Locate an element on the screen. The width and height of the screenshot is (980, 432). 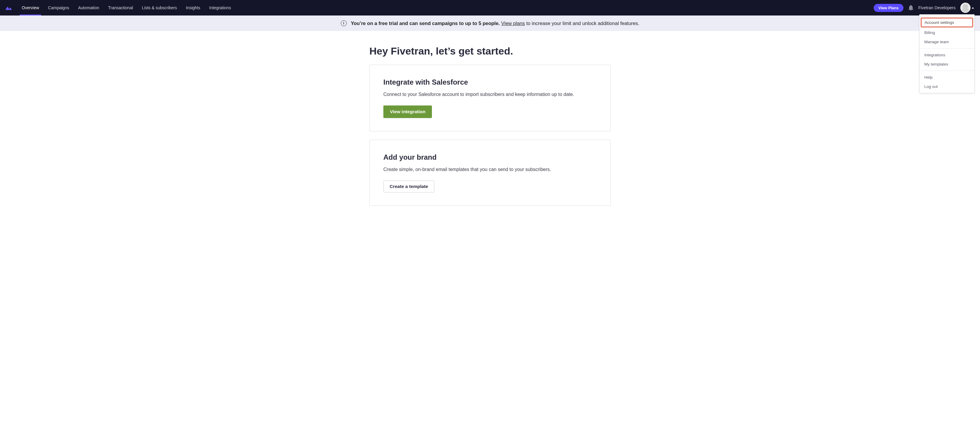
dropdown-billing: Billing is located at coordinates (947, 33).